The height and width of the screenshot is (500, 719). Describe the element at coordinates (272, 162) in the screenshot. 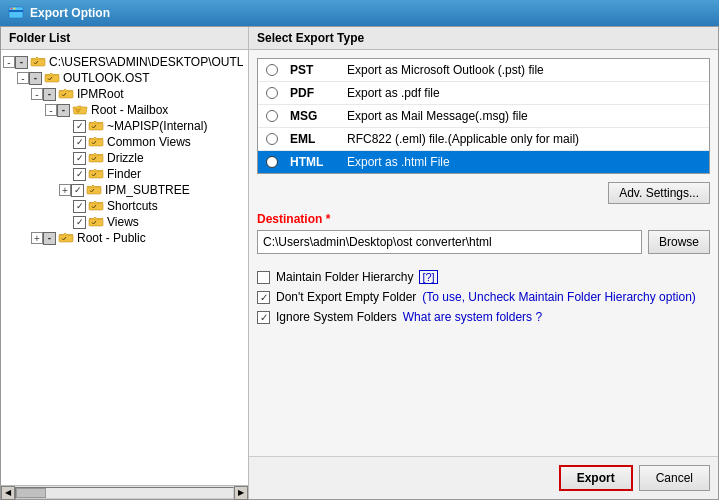

I see `radio-html` at that location.